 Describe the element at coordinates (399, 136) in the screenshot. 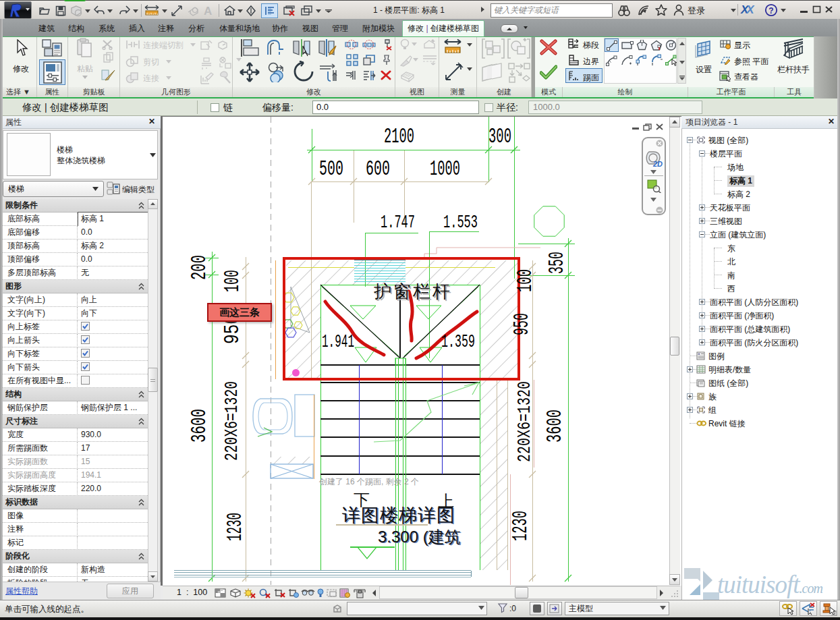

I see `svg-text: 2100` at that location.